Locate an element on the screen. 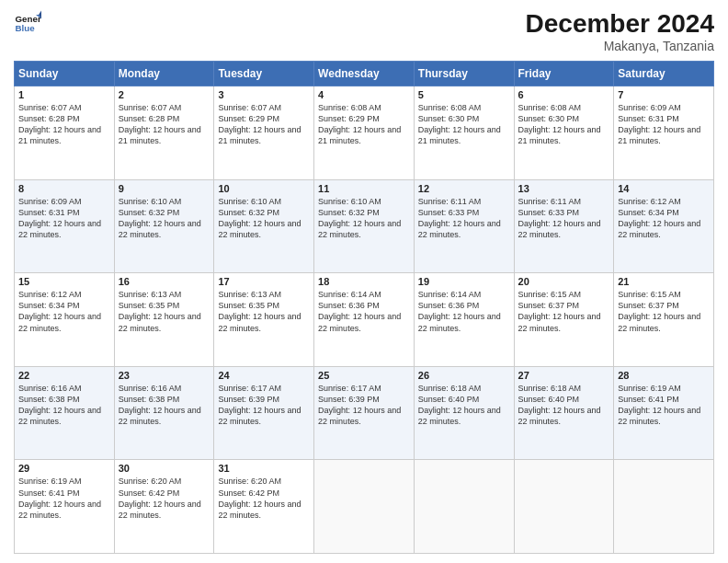 The image size is (728, 563). day-number: 8 is located at coordinates (64, 189).